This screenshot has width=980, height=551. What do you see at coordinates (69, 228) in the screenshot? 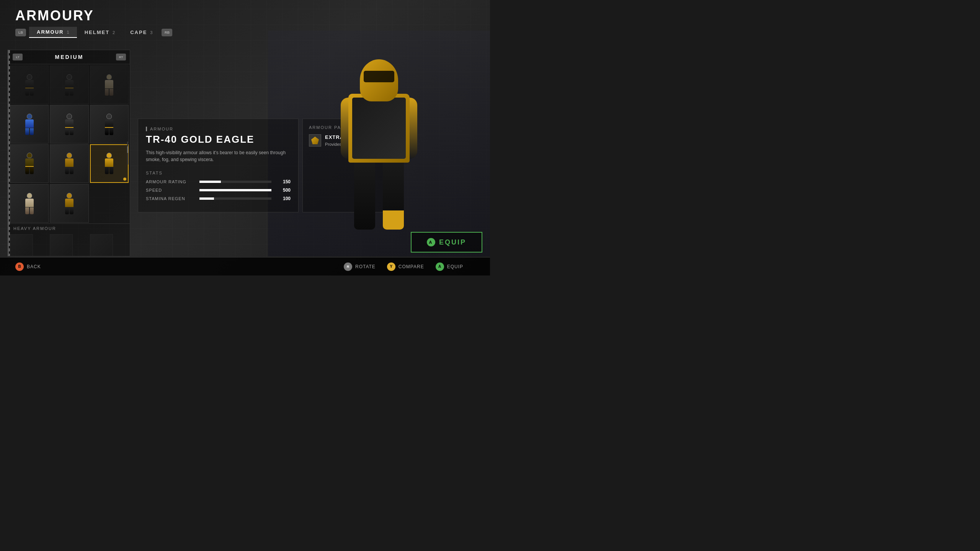
I see `subsection-header: HEAVY ARMOUR` at bounding box center [69, 228].